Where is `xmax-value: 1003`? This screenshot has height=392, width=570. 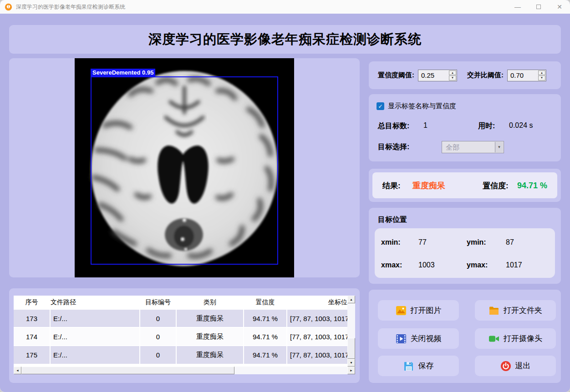 xmax-value: 1003 is located at coordinates (427, 265).